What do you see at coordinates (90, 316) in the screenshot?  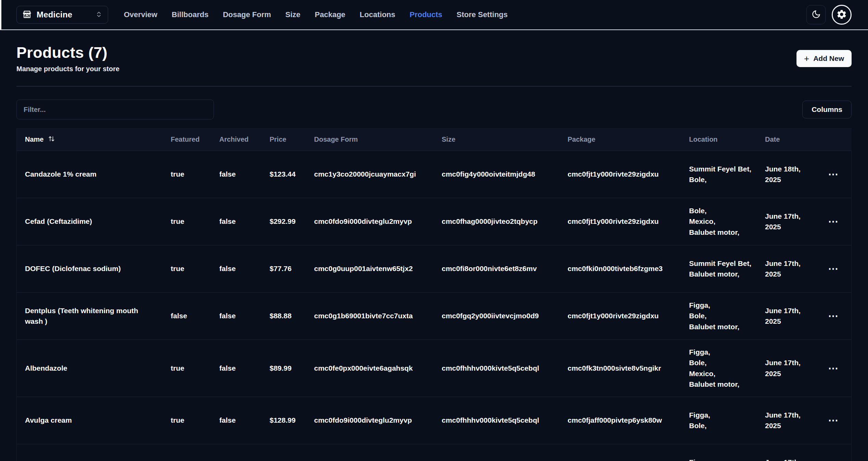 I see `cell-name: Dentplus (Teeth whitening mouth wash )` at bounding box center [90, 316].